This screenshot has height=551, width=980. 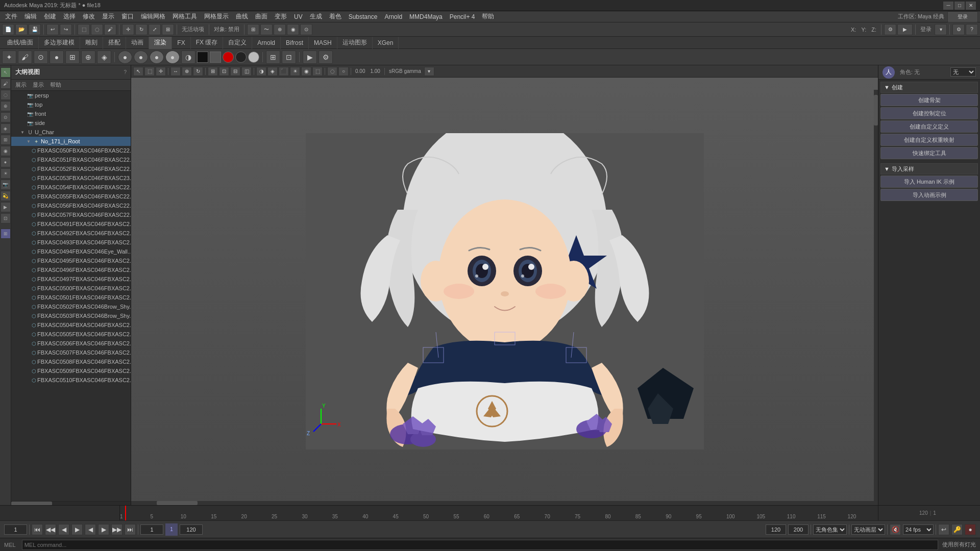 I want to click on import-section-header: ▼ 导入采样, so click(x=929, y=169).